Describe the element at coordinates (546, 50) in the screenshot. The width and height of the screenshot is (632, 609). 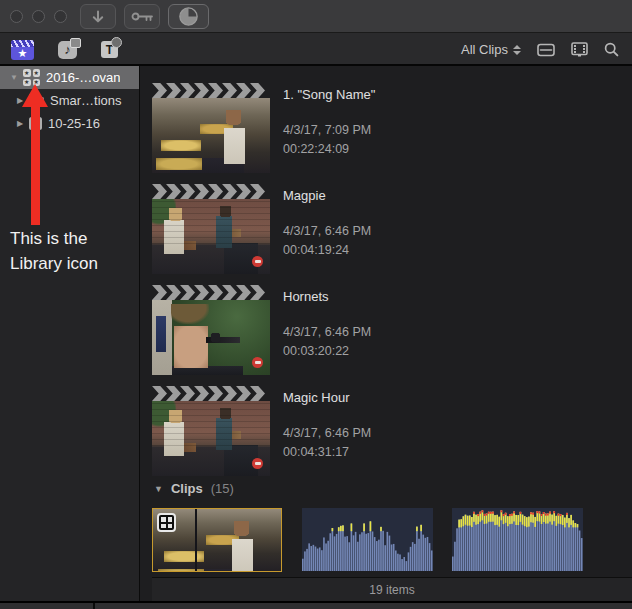
I see `toolbar-right-group: All Clips` at that location.